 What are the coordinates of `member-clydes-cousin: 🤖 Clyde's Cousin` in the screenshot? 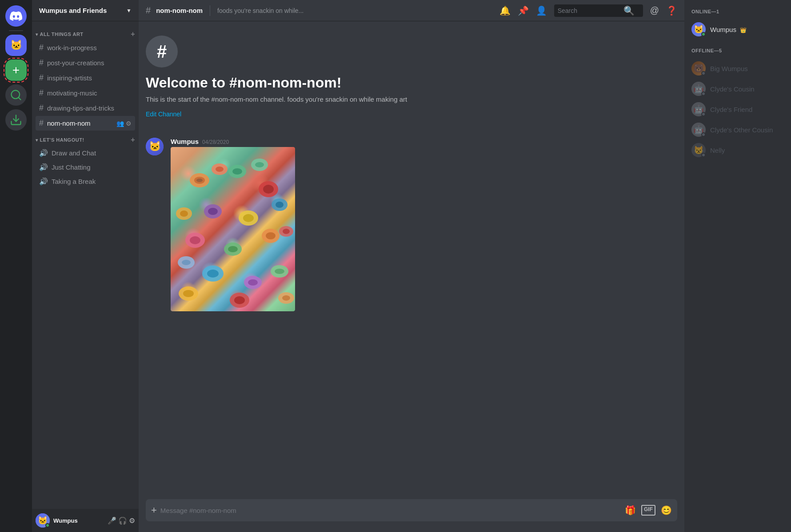 It's located at (738, 89).